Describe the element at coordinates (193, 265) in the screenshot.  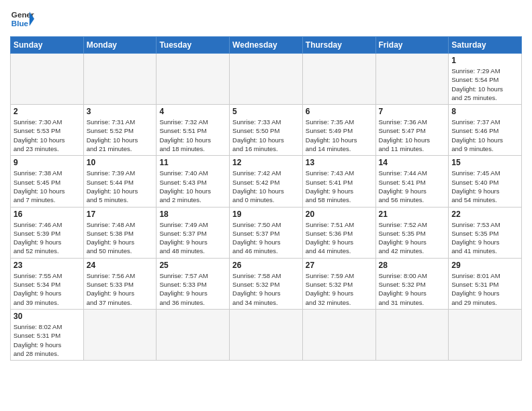
I see `day-number: 25` at that location.